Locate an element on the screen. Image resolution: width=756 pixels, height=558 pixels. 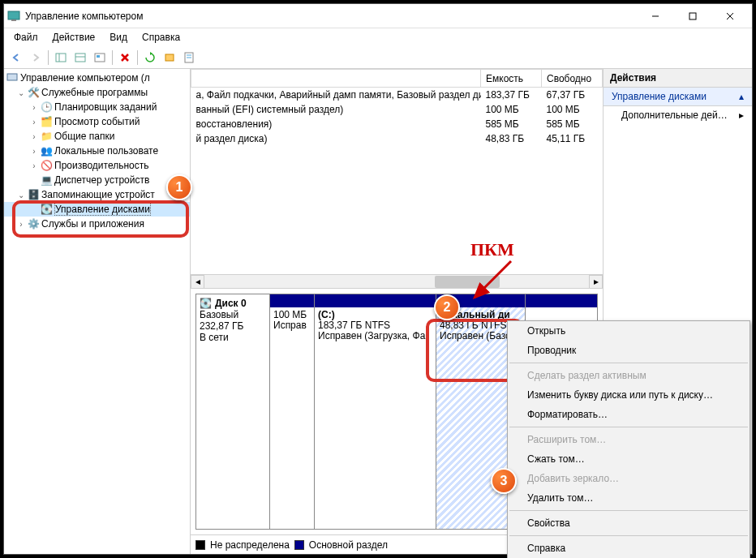
window-title: Управление компьютером is located at coordinates (331, 16).